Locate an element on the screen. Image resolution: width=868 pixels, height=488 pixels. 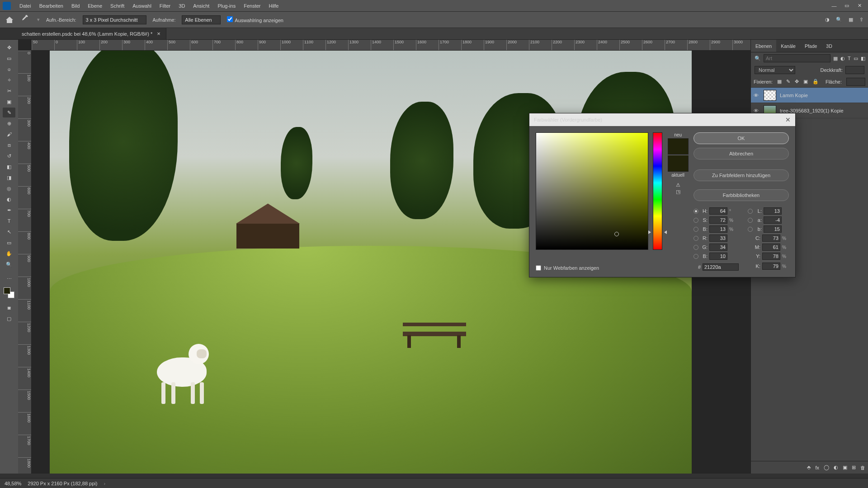
menu-datei: Datei is located at coordinates (25, 5).